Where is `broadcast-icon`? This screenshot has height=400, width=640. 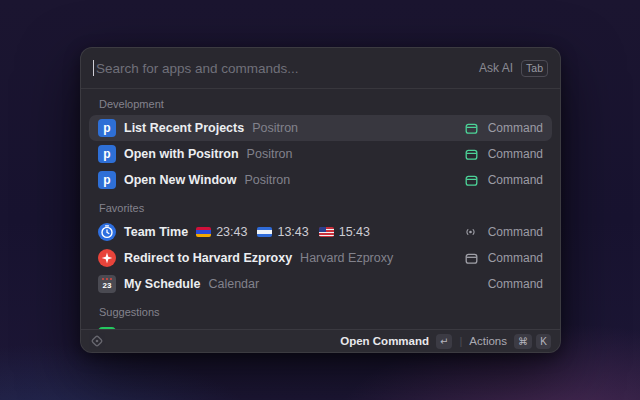 broadcast-icon is located at coordinates (470, 232).